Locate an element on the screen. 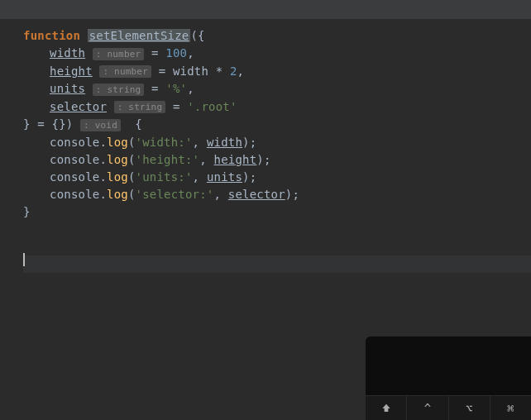  ctrl-key-button: ^ is located at coordinates (428, 408).